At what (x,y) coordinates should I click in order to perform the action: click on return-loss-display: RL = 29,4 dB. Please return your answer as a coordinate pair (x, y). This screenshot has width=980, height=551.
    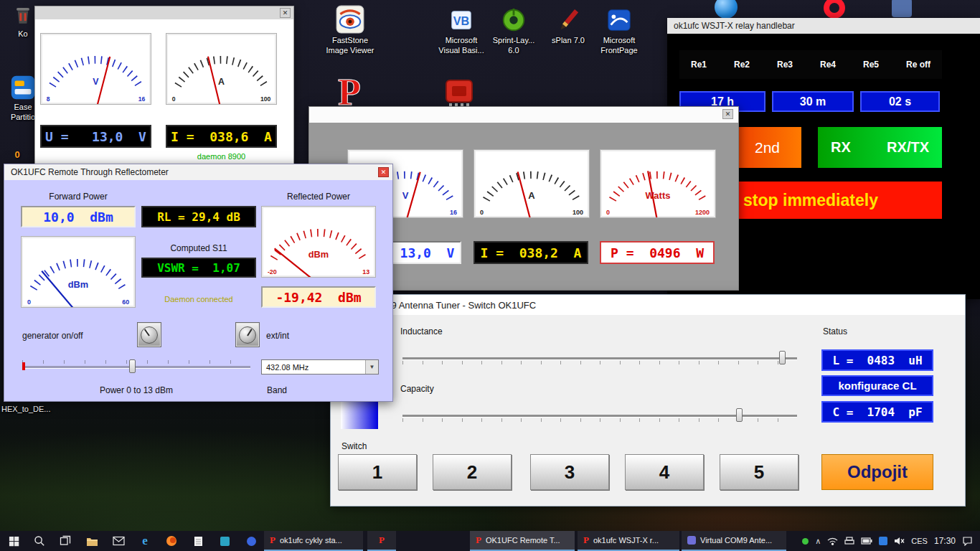
    Looking at the image, I should click on (199, 217).